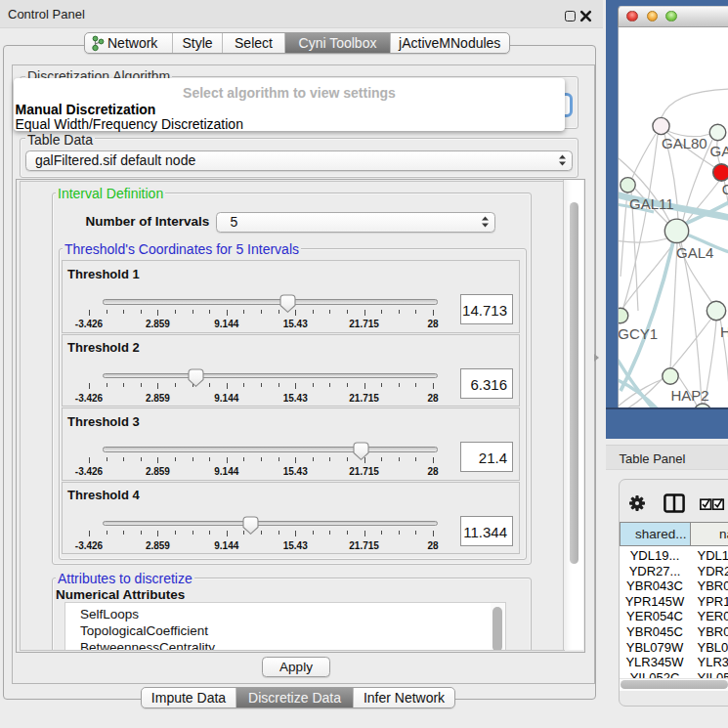 The image size is (728, 728). I want to click on svg-text: GCY1, so click(638, 332).